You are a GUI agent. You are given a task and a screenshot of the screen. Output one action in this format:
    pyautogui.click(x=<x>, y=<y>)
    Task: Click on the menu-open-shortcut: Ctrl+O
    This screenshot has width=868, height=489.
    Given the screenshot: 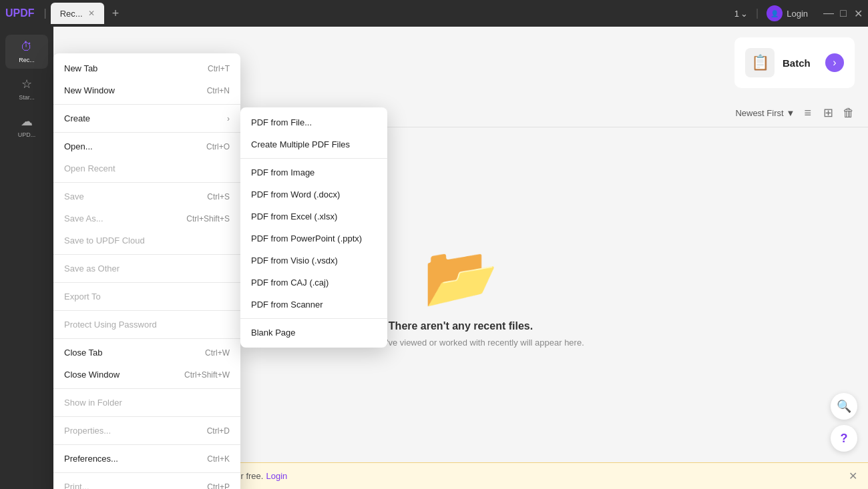 What is the action you would take?
    pyautogui.click(x=218, y=147)
    